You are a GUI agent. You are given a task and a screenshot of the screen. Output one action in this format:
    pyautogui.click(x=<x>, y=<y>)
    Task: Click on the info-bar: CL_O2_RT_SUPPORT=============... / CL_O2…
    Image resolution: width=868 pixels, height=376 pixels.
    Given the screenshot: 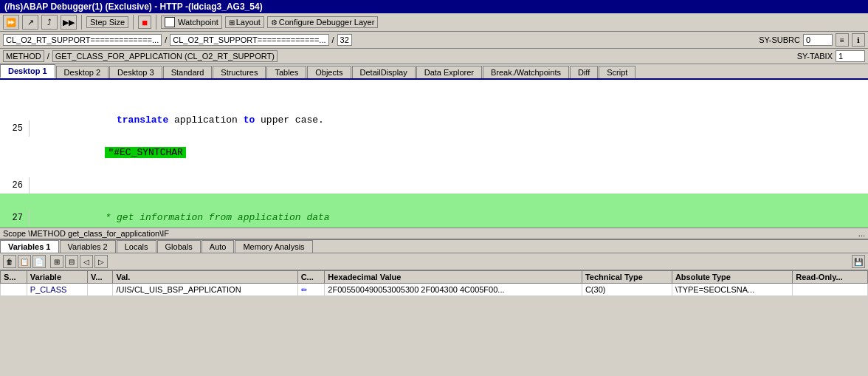 What is the action you would take?
    pyautogui.click(x=434, y=40)
    